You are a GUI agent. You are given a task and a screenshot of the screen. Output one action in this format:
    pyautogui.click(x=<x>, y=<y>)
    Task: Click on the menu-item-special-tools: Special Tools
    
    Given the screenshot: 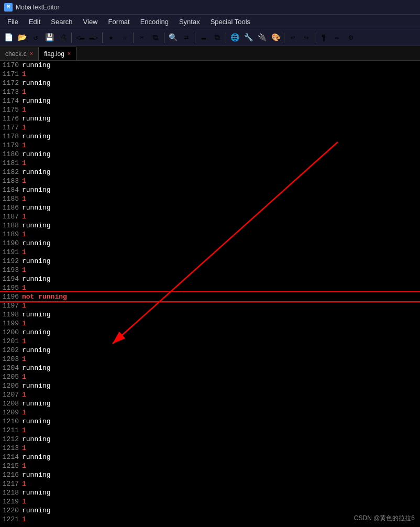 What is the action you would take?
    pyautogui.click(x=230, y=22)
    